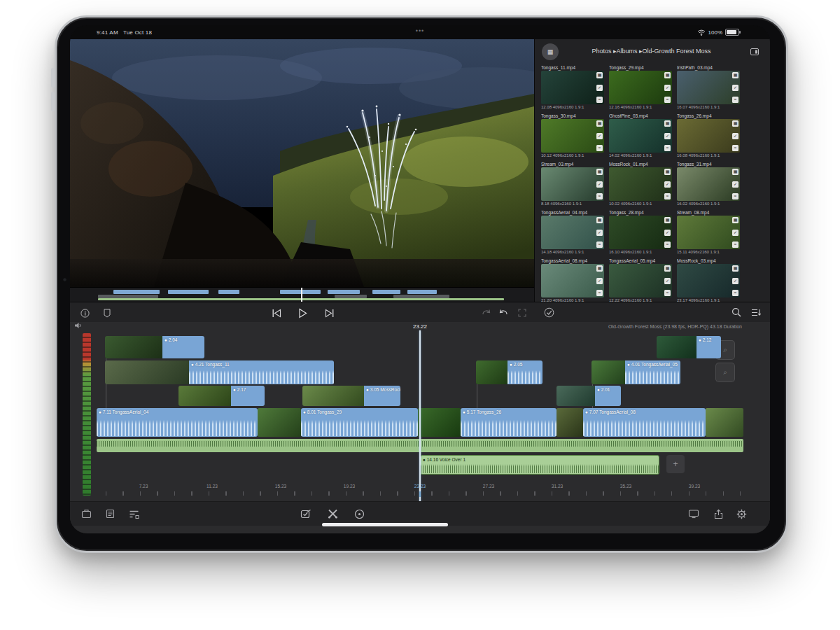  Describe the element at coordinates (110, 514) in the screenshot. I see `clip-list-button` at that location.